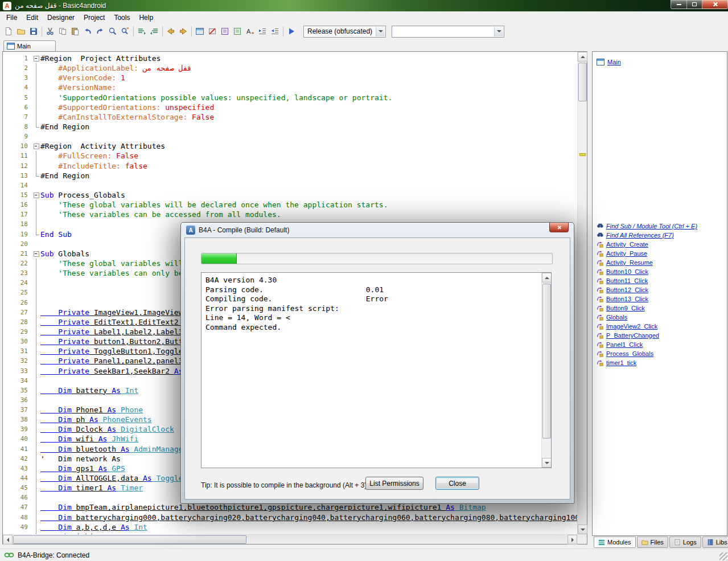  What do you see at coordinates (583, 82) in the screenshot?
I see `vertical-scroll-thumb` at bounding box center [583, 82].